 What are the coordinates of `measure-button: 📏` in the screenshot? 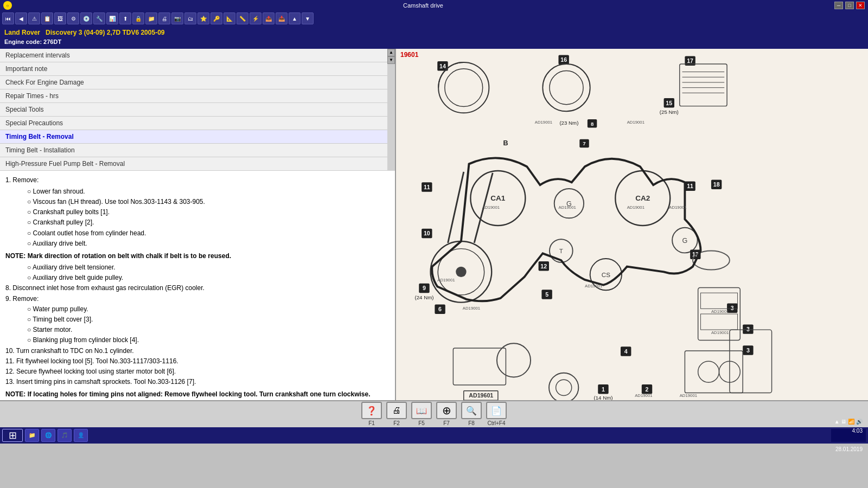 It's located at (242, 18).